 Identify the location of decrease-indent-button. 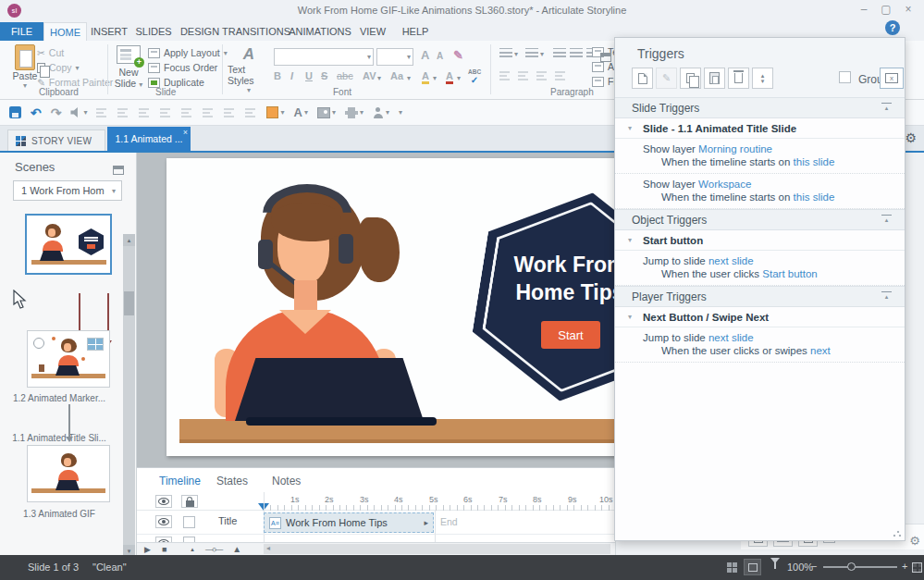
(560, 54).